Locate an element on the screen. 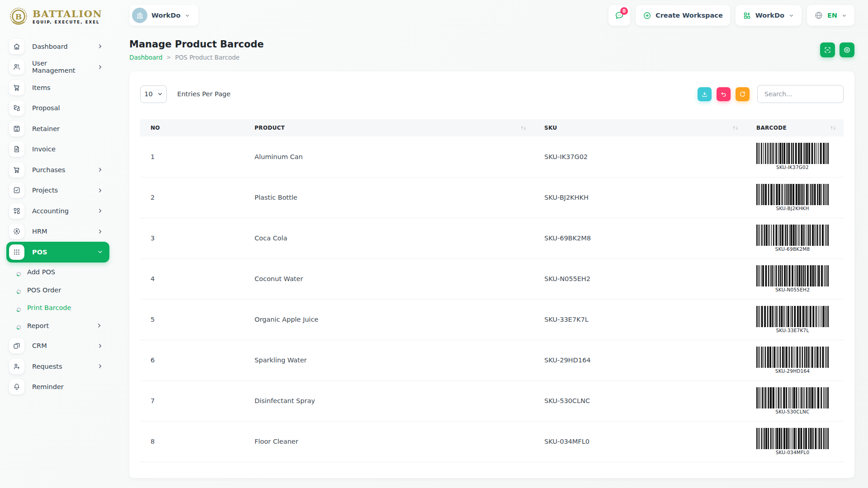  sidebar-item-requests: Requests is located at coordinates (58, 366).